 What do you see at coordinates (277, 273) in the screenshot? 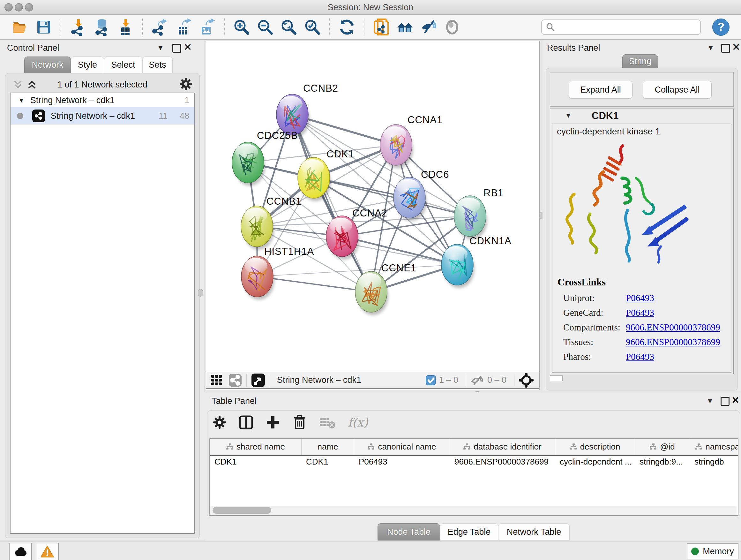
I see `node-HIST1H1A: HIST1H1A` at bounding box center [277, 273].